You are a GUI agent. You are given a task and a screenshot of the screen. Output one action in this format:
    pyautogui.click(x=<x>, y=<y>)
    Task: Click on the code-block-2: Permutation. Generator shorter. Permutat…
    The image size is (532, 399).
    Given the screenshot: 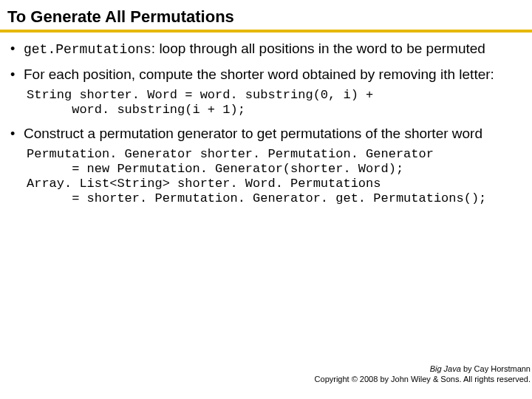 What is the action you would take?
    pyautogui.click(x=274, y=177)
    